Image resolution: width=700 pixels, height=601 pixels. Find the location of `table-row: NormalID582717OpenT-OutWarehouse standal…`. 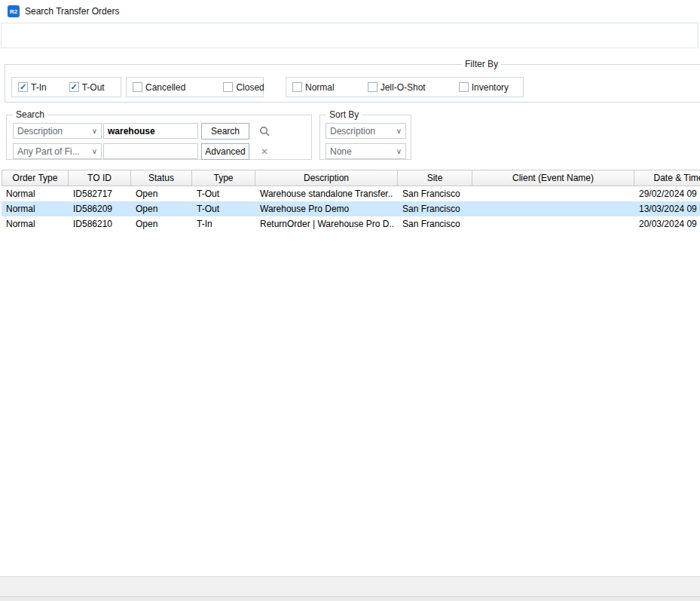

table-row: NormalID582717OpenT-OutWarehouse standal… is located at coordinates (351, 194).